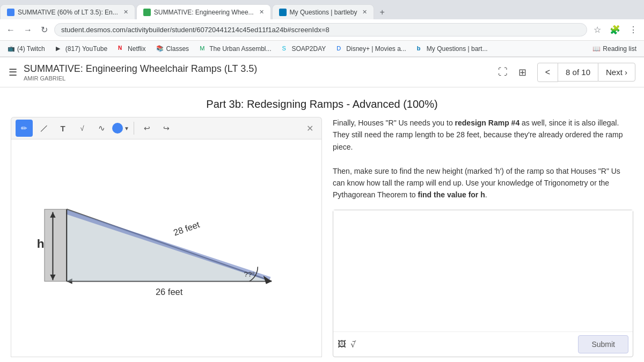 The height and width of the screenshot is (362, 644). What do you see at coordinates (82, 49) in the screenshot?
I see `bookmark-youtube: ▶ (817) YouTube` at bounding box center [82, 49].